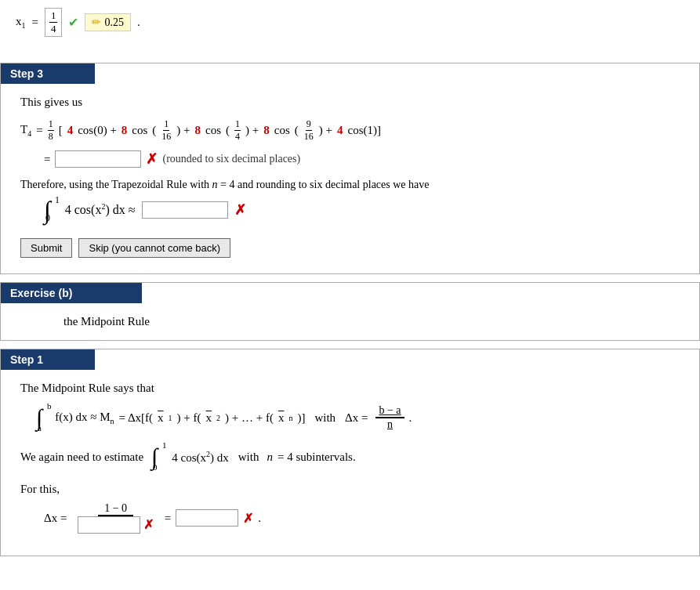 The width and height of the screenshot is (700, 590). Describe the element at coordinates (207, 518) in the screenshot. I see `delta-result-input` at that location.